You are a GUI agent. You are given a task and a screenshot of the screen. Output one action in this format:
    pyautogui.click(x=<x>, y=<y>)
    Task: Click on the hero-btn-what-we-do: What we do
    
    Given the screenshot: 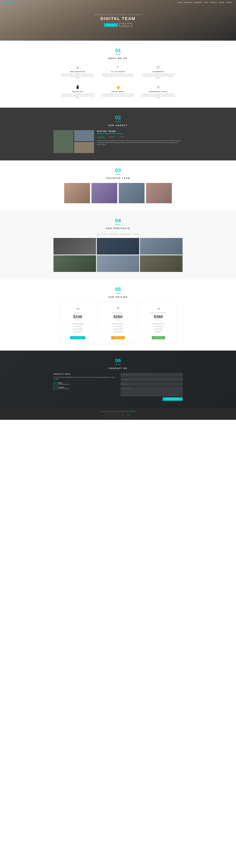 What is the action you would take?
    pyautogui.click(x=111, y=25)
    